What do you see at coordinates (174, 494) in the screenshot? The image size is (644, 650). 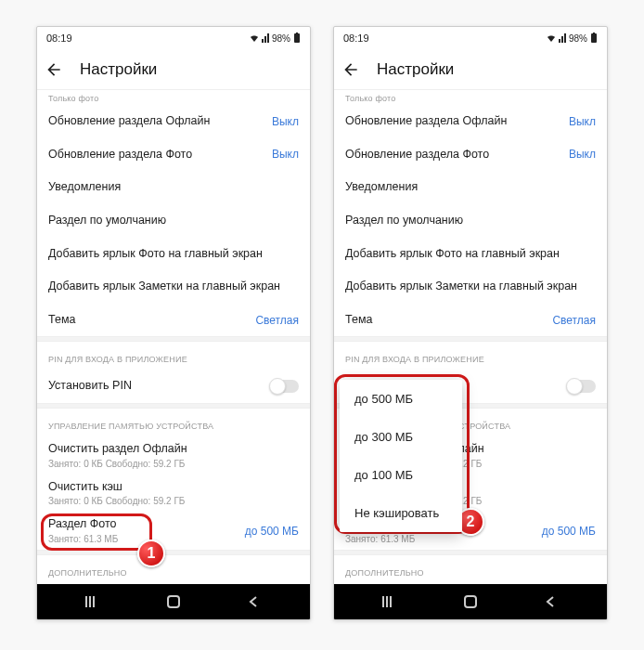 I see `row-clear-cache: Очистить кэш Занято: 0 КБ Свободно: 59.2…` at bounding box center [174, 494].